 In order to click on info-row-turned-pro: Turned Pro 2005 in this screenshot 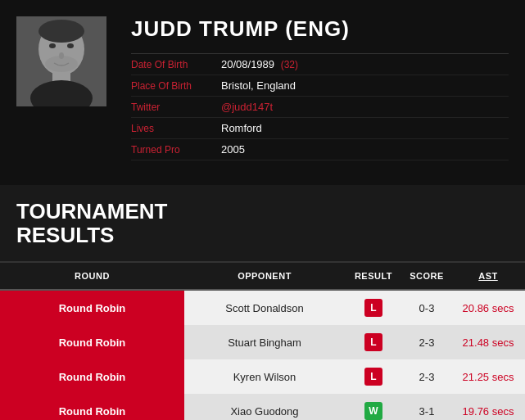, I will do `click(319, 150)`.